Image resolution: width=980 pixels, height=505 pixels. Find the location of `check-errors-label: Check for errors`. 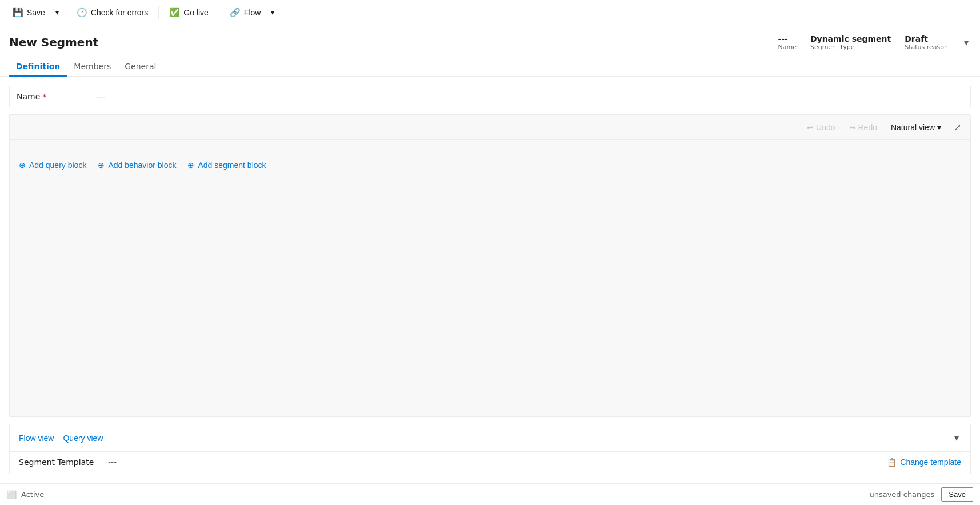

check-errors-label: Check for errors is located at coordinates (119, 13).